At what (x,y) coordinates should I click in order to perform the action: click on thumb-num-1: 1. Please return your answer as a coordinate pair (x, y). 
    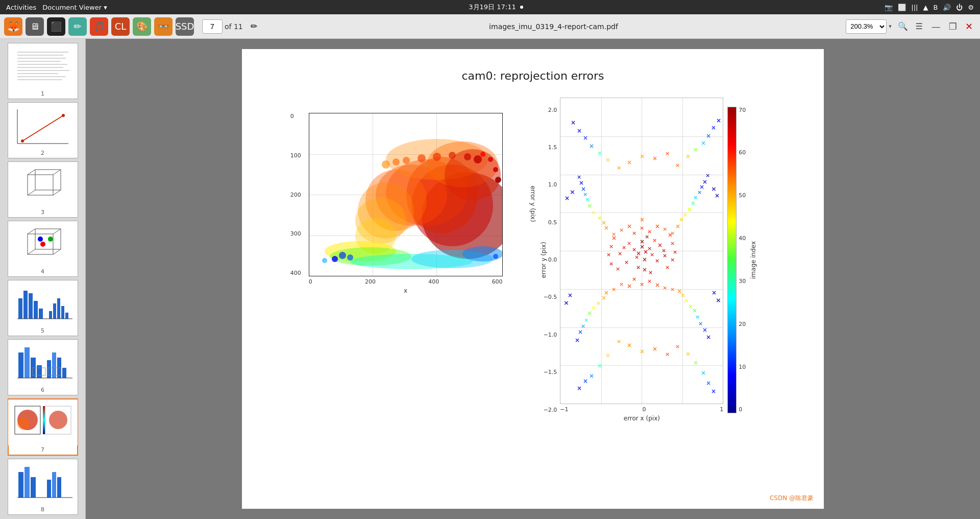
    Looking at the image, I should click on (43, 94).